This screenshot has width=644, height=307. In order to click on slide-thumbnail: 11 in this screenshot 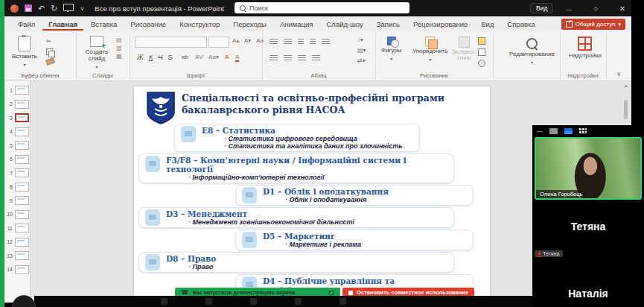, I will do `click(17, 228)`.